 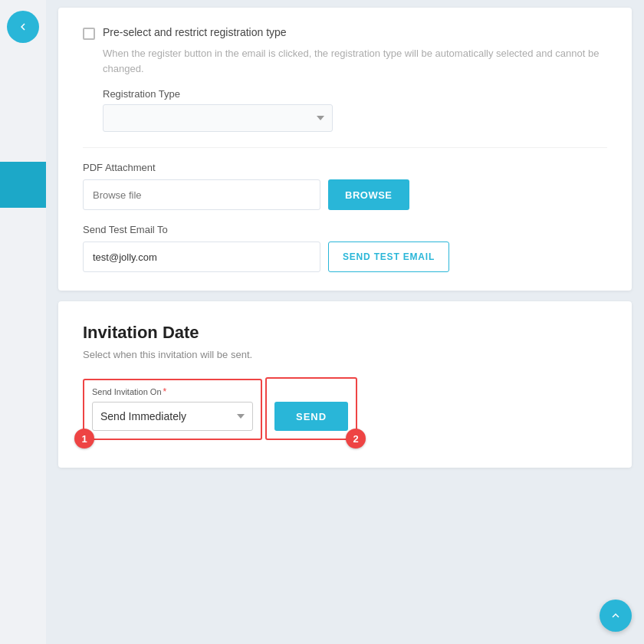 What do you see at coordinates (166, 392) in the screenshot?
I see `required-star: *` at bounding box center [166, 392].